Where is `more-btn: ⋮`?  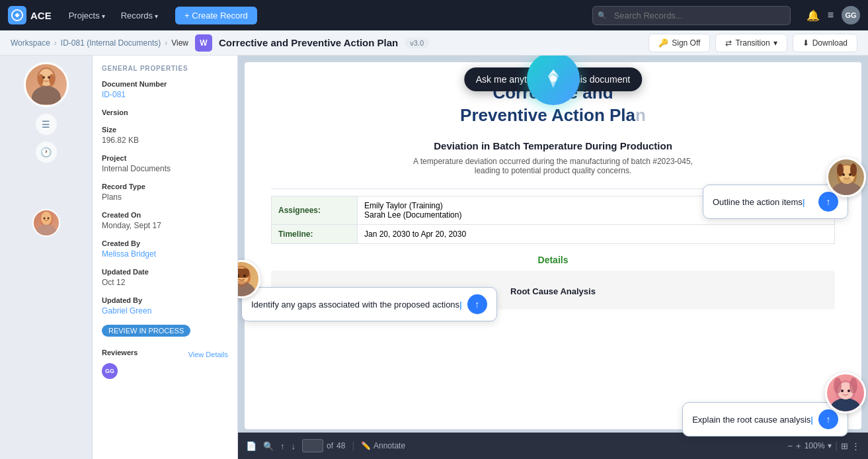 more-btn: ⋮ is located at coordinates (855, 446).